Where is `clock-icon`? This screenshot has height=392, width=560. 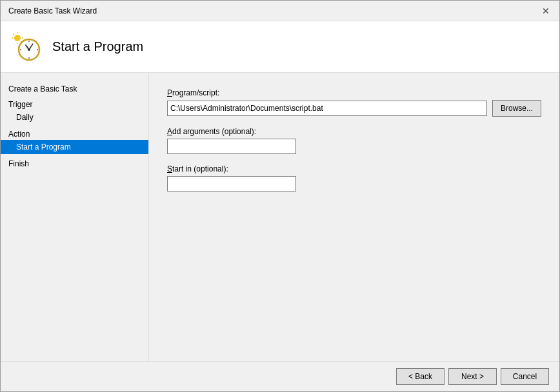 clock-icon is located at coordinates (26, 47).